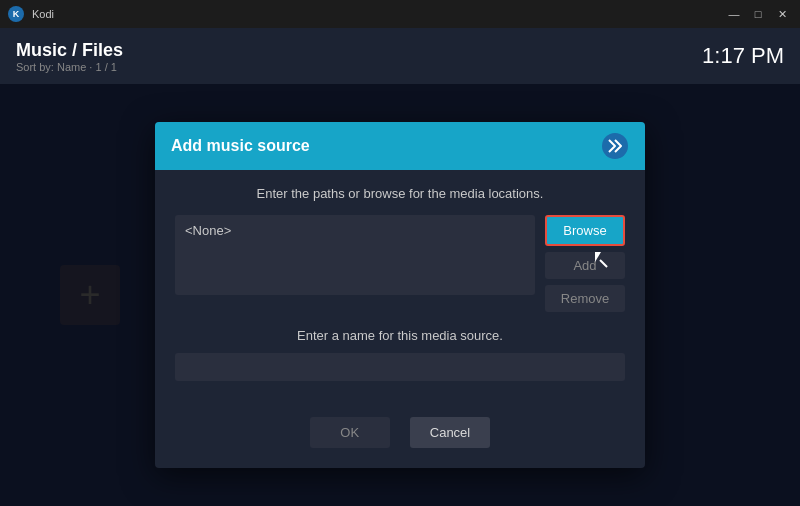  What do you see at coordinates (31, 14) in the screenshot?
I see `title-bar-left: K Kodi` at bounding box center [31, 14].